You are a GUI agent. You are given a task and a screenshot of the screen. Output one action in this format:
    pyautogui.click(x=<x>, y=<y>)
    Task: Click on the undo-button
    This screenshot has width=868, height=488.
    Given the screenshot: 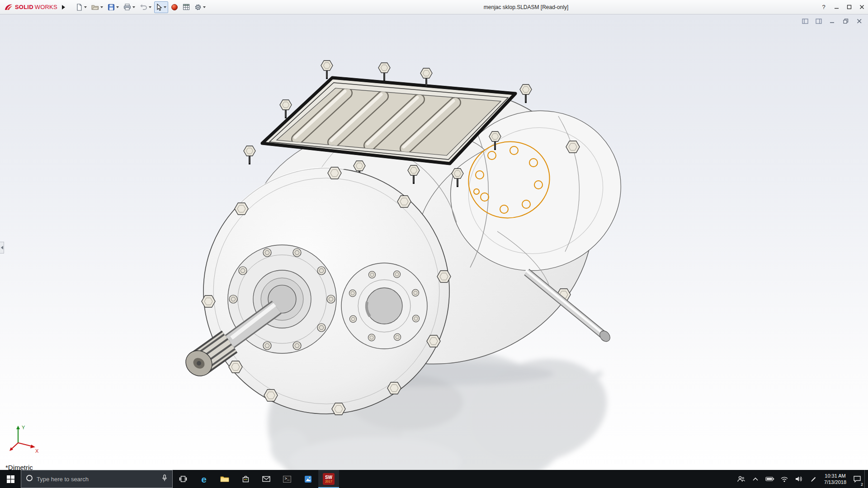 What is the action you would take?
    pyautogui.click(x=146, y=7)
    